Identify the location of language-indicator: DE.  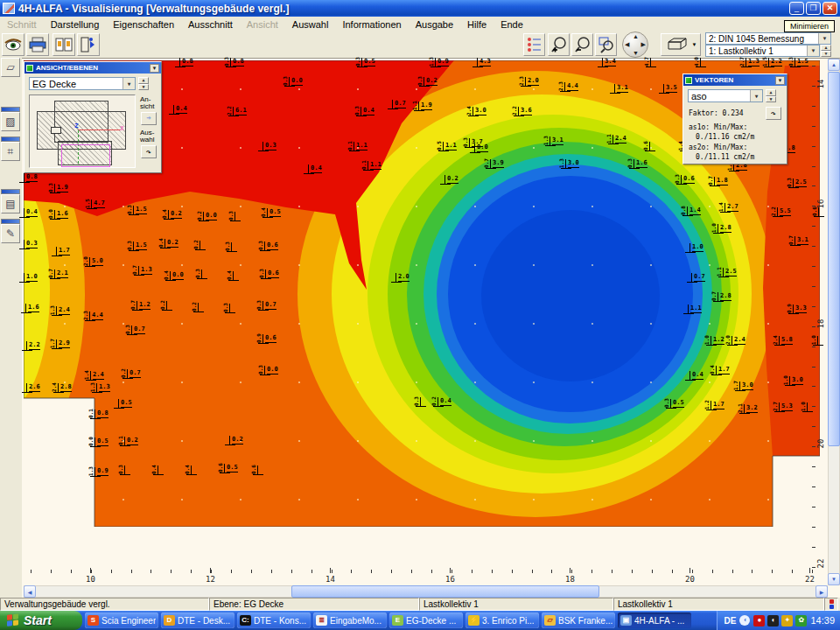
(731, 621).